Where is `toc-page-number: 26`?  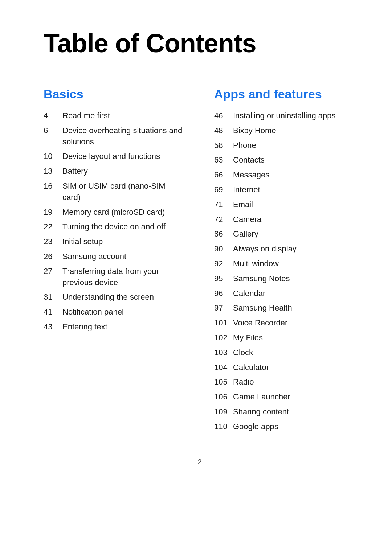
toc-page-number: 26 is located at coordinates (53, 257).